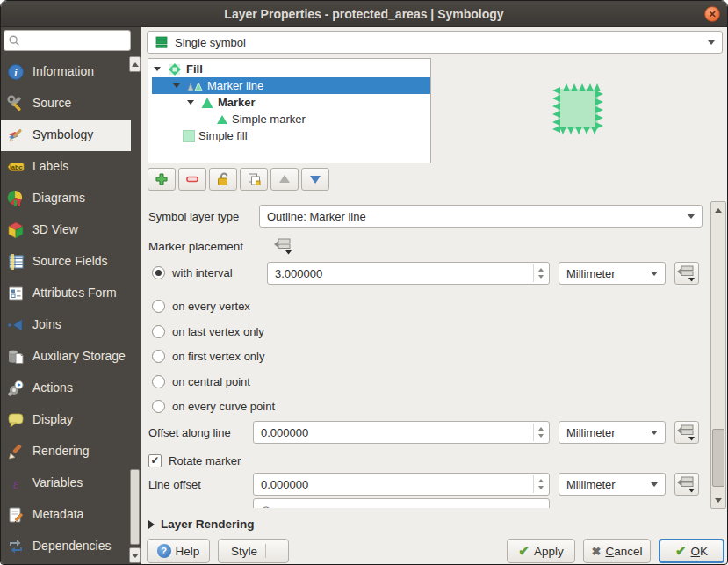 The height and width of the screenshot is (565, 728). Describe the element at coordinates (253, 551) in the screenshot. I see `style-button: Style` at that location.